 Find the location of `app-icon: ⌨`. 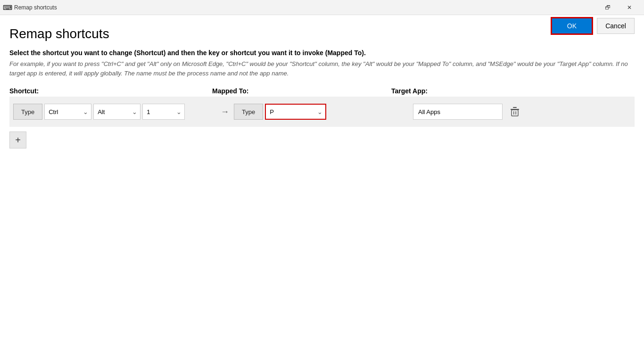

app-icon: ⌨ is located at coordinates (8, 8).